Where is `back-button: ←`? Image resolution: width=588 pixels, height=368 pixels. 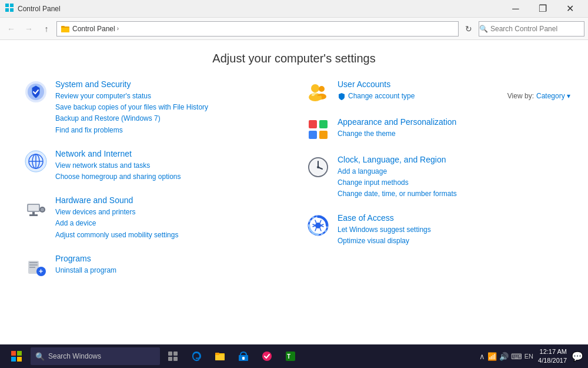 back-button: ← is located at coordinates (11, 29).